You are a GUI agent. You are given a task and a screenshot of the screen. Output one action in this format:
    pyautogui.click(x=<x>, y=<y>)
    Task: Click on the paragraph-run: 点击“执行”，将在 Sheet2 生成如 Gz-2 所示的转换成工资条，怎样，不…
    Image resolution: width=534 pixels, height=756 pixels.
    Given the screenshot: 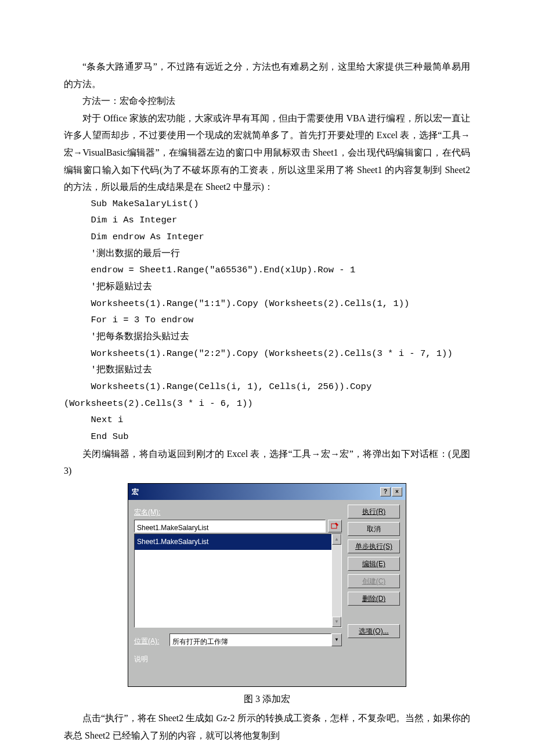 What is the action you would take?
    pyautogui.click(x=267, y=727)
    